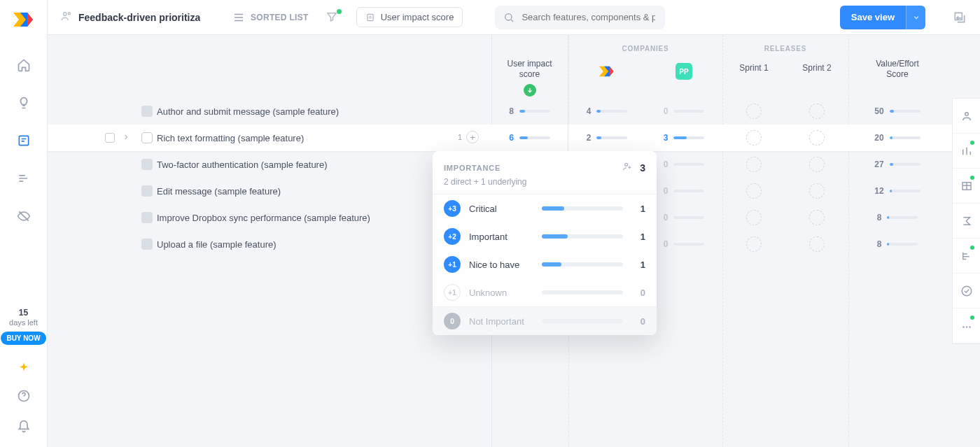 This screenshot has width=980, height=447. Describe the element at coordinates (501, 236) in the screenshot. I see `importance-label: Important` at that location.